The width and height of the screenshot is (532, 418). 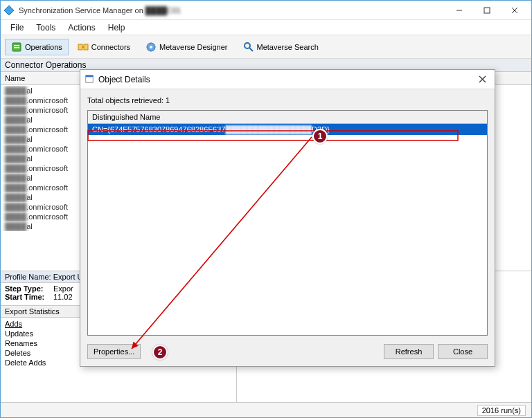 I want to click on close-button, so click(x=515, y=10).